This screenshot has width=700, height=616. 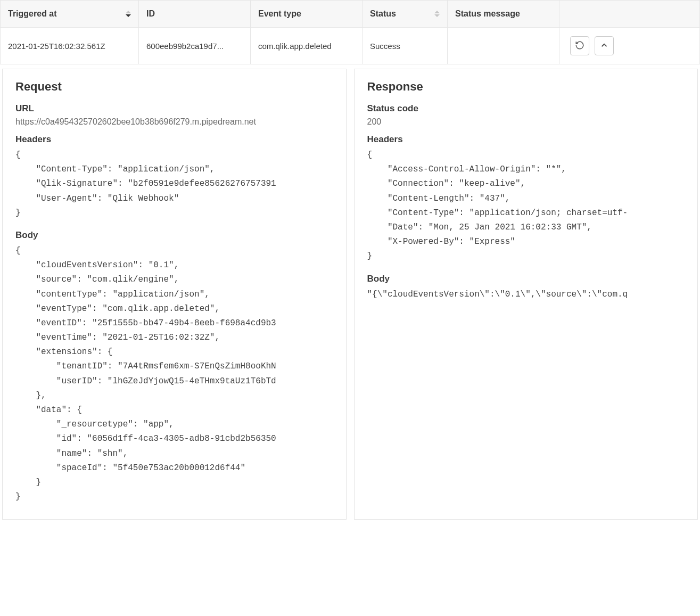 What do you see at coordinates (70, 14) in the screenshot?
I see `col-triggered-at: Triggered at` at bounding box center [70, 14].